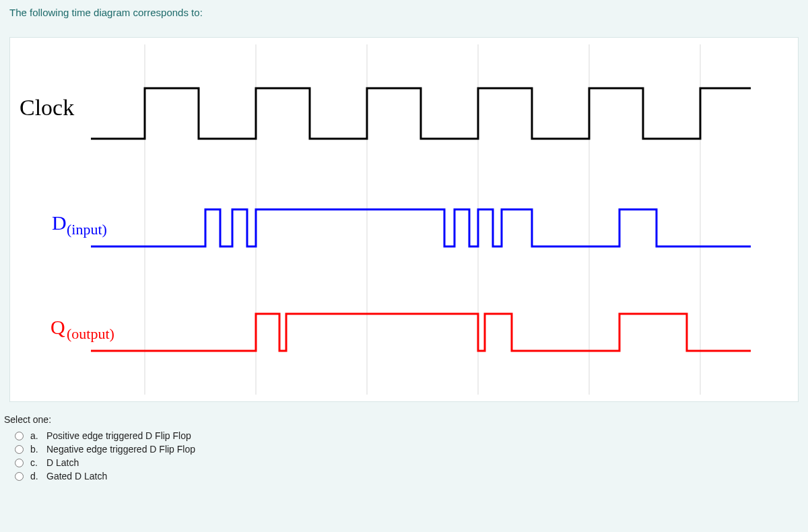 The height and width of the screenshot is (532, 808). Describe the element at coordinates (421, 228) in the screenshot. I see `d-waveform` at that location.